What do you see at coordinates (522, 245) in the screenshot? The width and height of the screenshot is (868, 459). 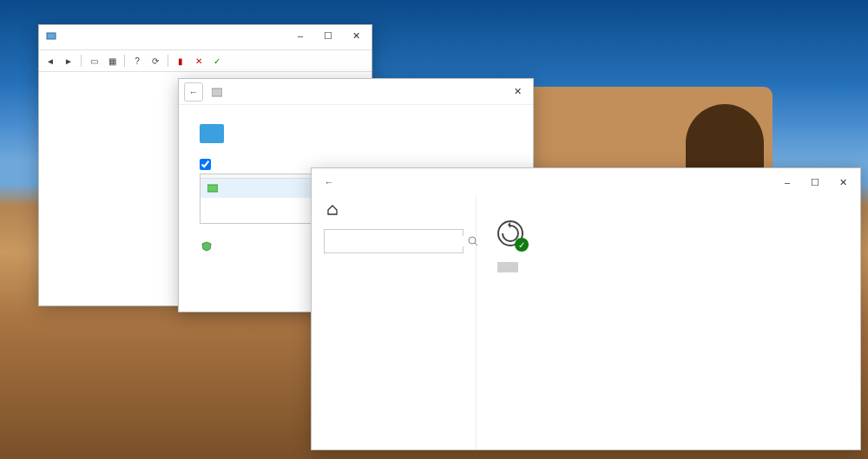 I see `check-icon: ✓` at bounding box center [522, 245].